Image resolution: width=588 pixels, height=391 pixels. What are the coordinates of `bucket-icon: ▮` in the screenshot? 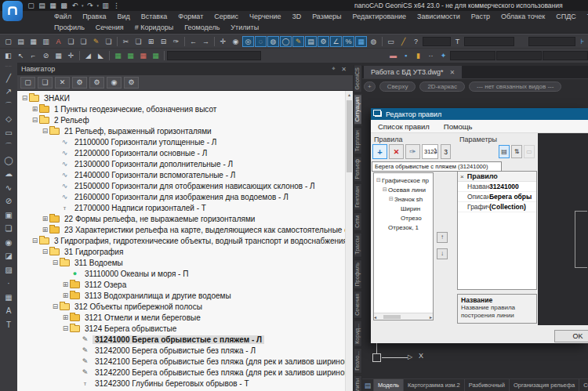 It's located at (419, 56).